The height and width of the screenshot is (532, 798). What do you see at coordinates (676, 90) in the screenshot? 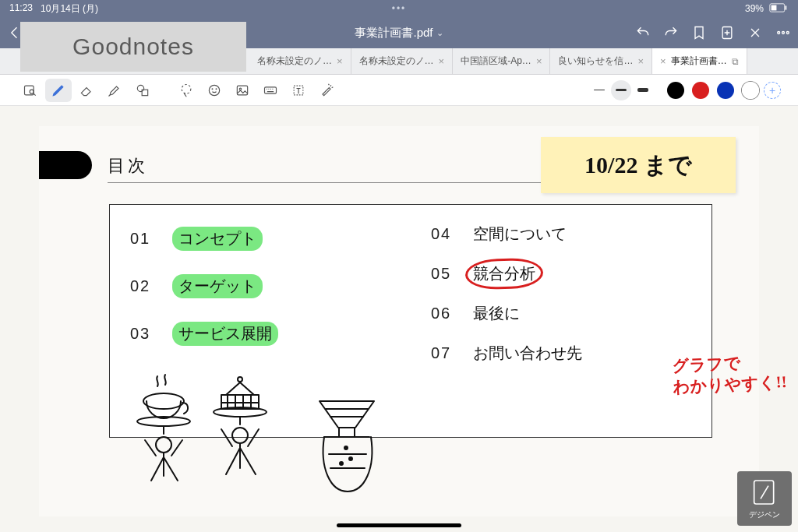
I see `color-black` at bounding box center [676, 90].